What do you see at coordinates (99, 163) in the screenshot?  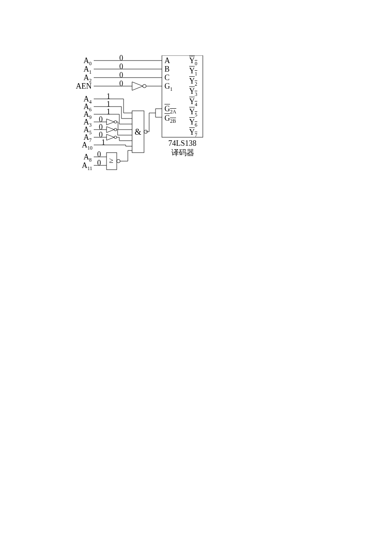 I see `value-a11: 0` at bounding box center [99, 163].